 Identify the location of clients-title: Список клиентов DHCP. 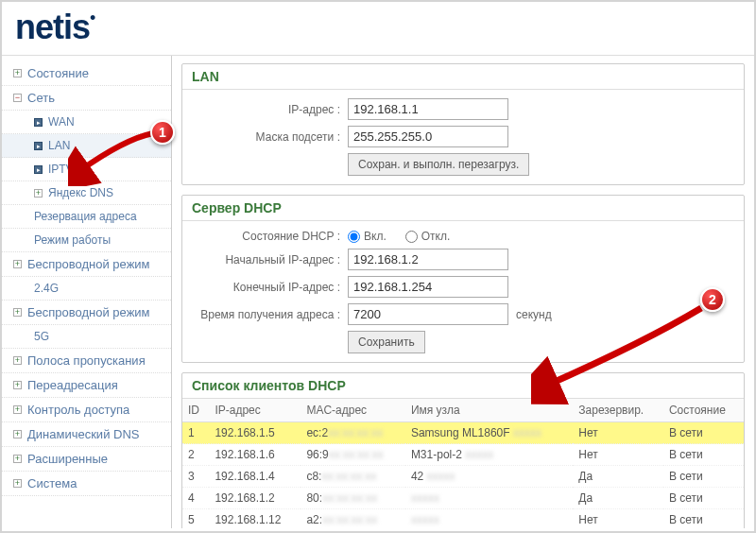
(463, 386).